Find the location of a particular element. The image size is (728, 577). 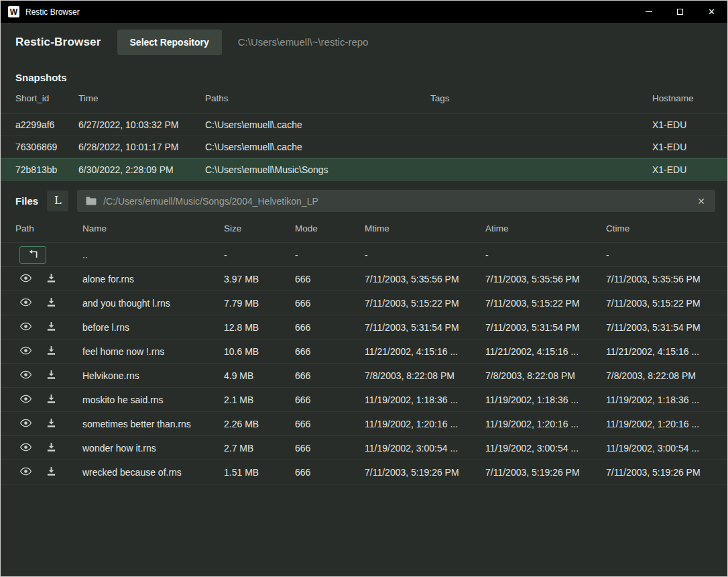

files-path-bar: /C:/Users/emuell/Music/Songs/2004_Helvet… is located at coordinates (396, 201).